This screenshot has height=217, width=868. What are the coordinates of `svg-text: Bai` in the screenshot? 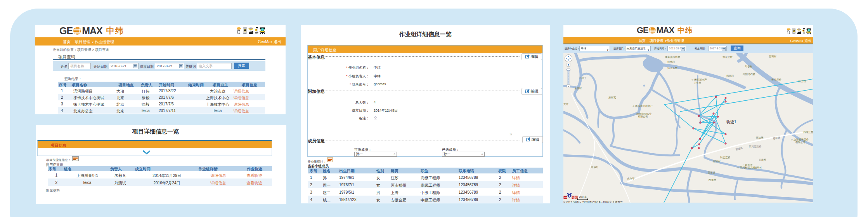 It's located at (566, 198).